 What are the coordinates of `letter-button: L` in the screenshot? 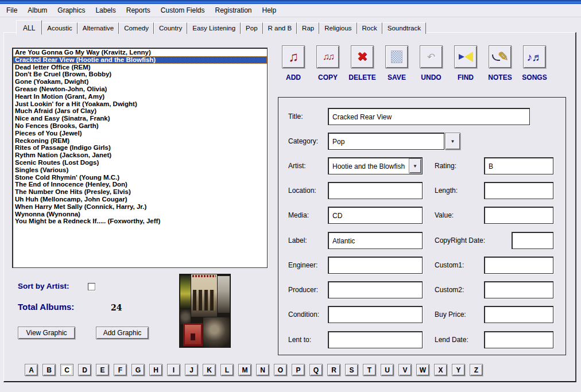 It's located at (227, 370).